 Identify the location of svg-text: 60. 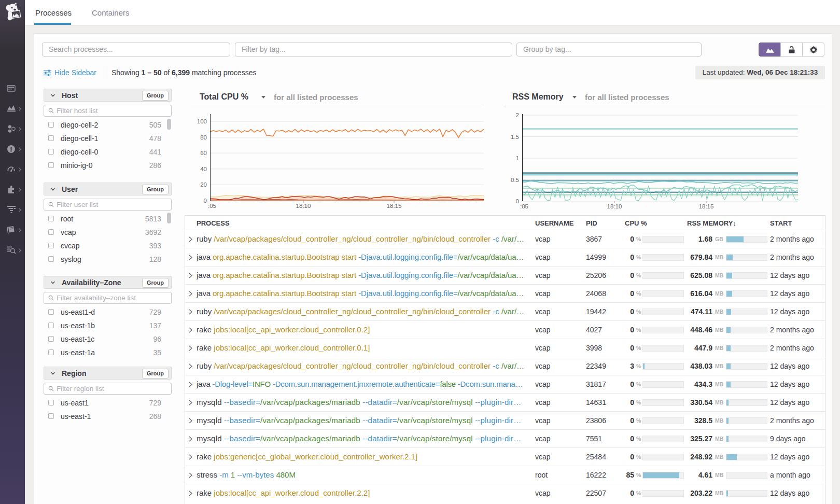
(203, 153).